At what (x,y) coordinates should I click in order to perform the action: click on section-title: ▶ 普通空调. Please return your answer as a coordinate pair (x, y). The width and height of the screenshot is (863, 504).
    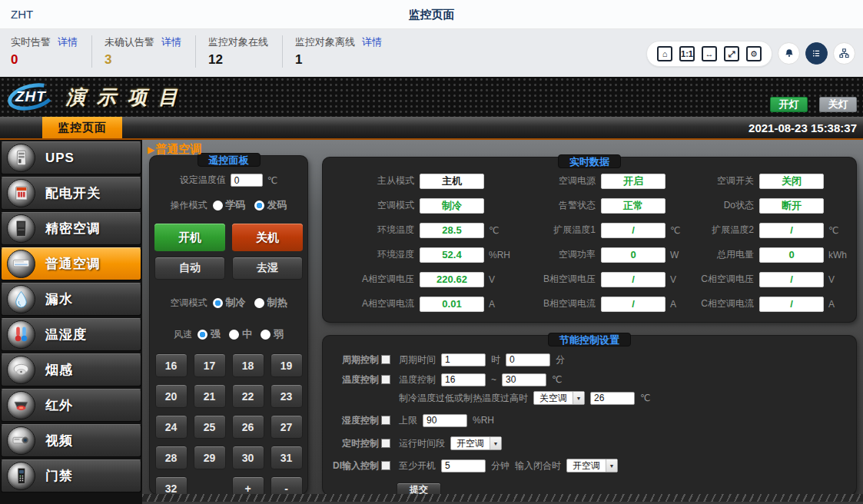
    Looking at the image, I should click on (174, 149).